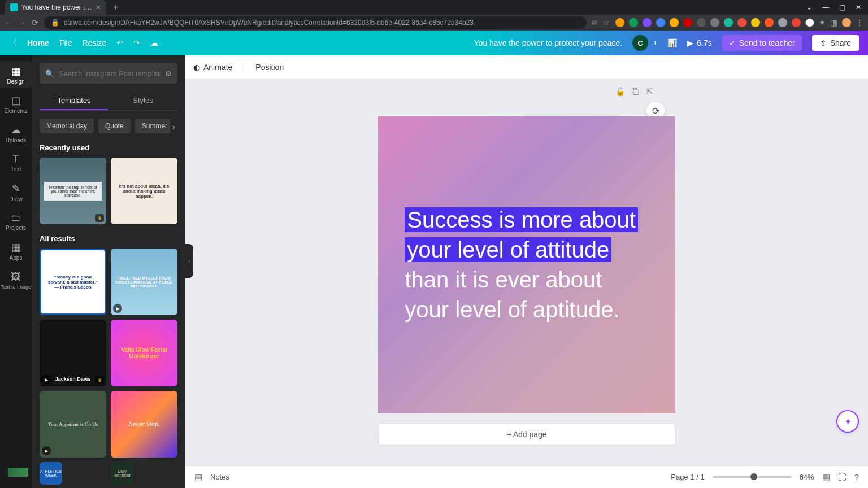 The height and width of the screenshot is (488, 868). What do you see at coordinates (860, 23) in the screenshot?
I see `menu-dots-icon: ⋮` at bounding box center [860, 23].